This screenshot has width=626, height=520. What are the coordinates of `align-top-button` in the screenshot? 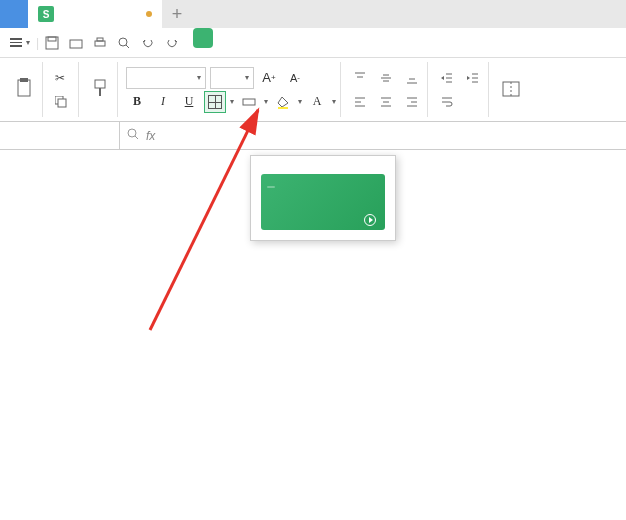 It's located at (360, 78).